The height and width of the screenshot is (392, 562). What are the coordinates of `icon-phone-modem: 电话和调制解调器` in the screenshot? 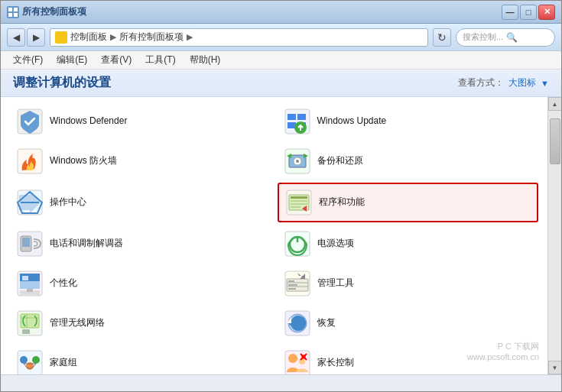 It's located at (141, 244).